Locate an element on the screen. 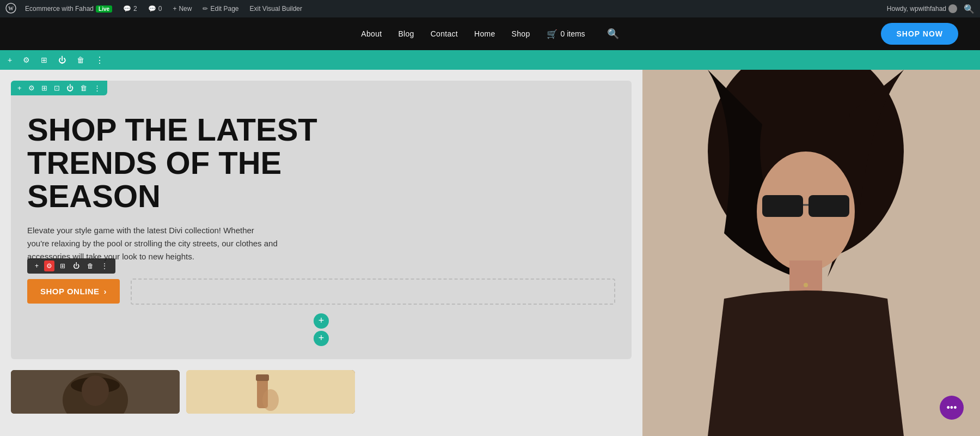 The width and height of the screenshot is (980, 436). nav-search-icon: 🔍 is located at coordinates (613, 34).